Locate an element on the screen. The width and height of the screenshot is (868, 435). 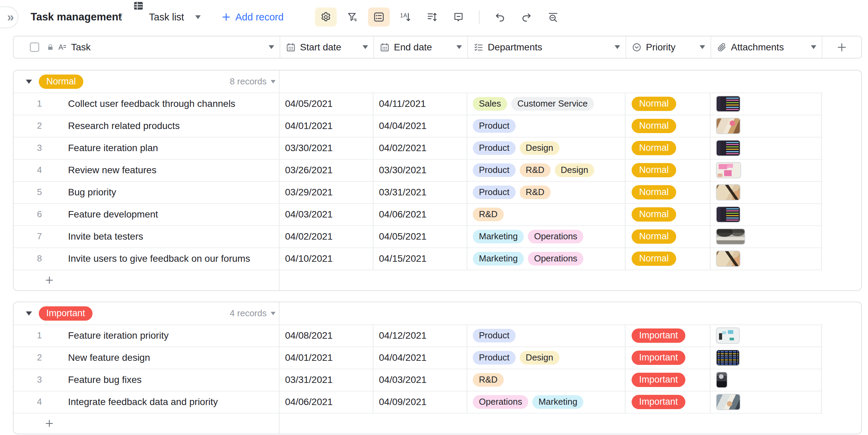
undo-button is located at coordinates (500, 17).